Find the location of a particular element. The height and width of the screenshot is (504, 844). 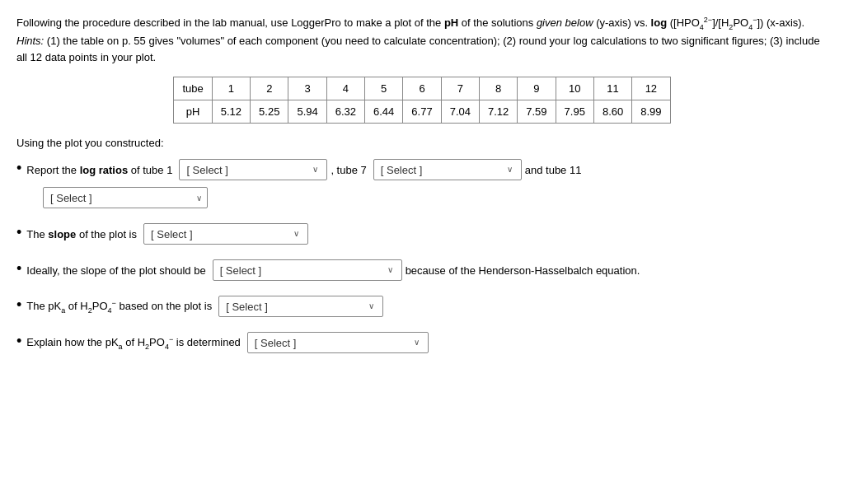

using-plot-label: Using the plot you constructed: is located at coordinates (422, 143).